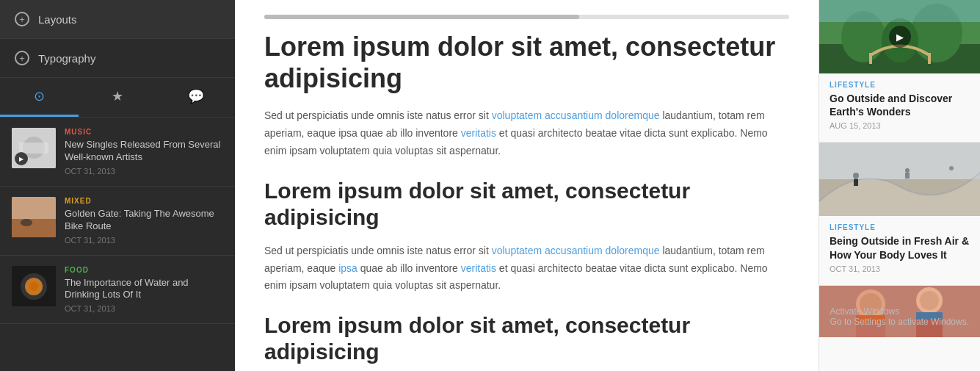 The image size is (980, 371). I want to click on tab-recent: ⊙, so click(40, 97).